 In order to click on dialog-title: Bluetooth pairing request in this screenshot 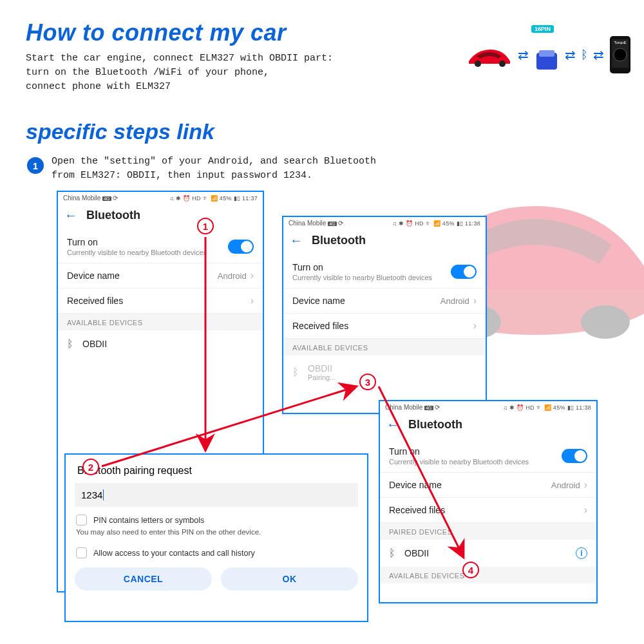, I will do `click(216, 469)`.